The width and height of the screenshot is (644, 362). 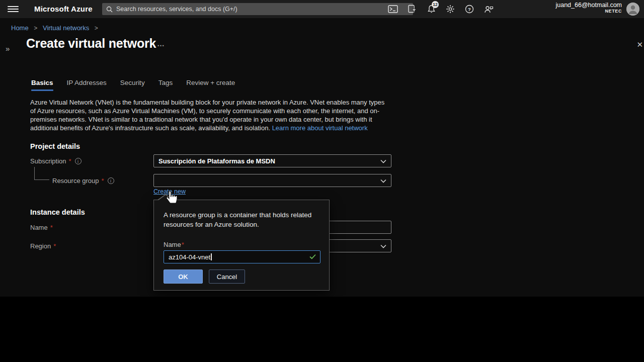 What do you see at coordinates (589, 11) in the screenshot?
I see `user-organization: NETEC` at bounding box center [589, 11].